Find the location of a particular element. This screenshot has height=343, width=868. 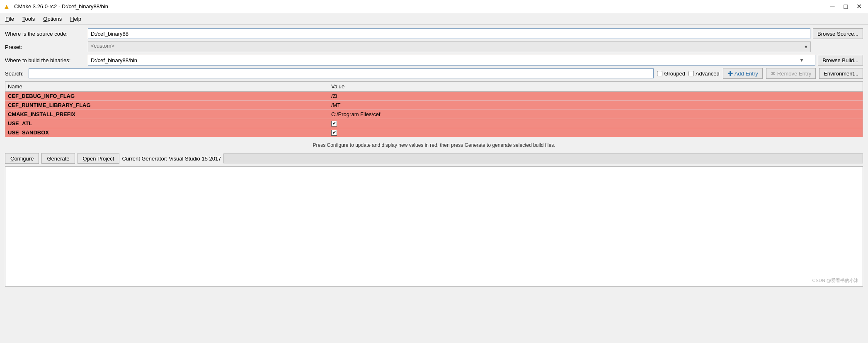

row-value-1: /MT is located at coordinates (596, 105).